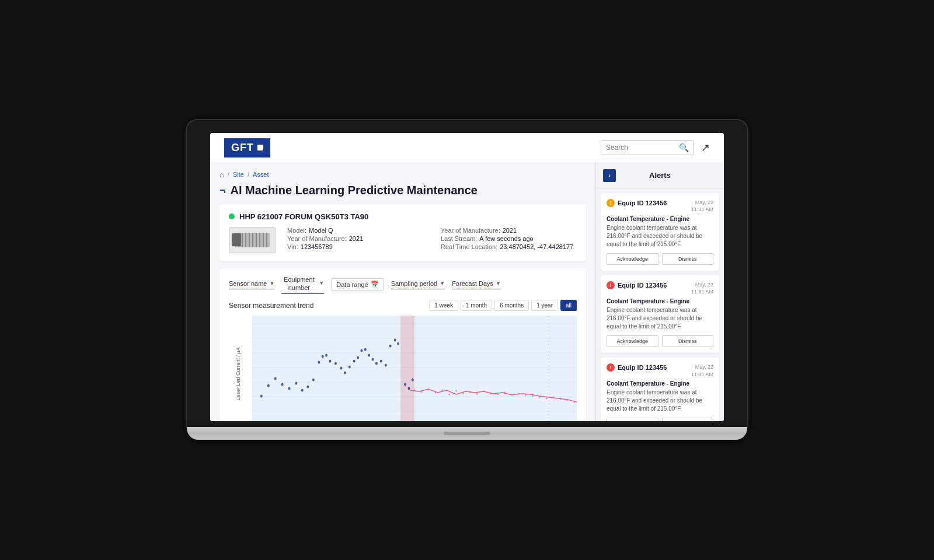 This screenshot has height=560, width=934. What do you see at coordinates (660, 305) in the screenshot?
I see `alerts-list: ! Equip ID 123456 May, 22 11:31 AM` at bounding box center [660, 305].